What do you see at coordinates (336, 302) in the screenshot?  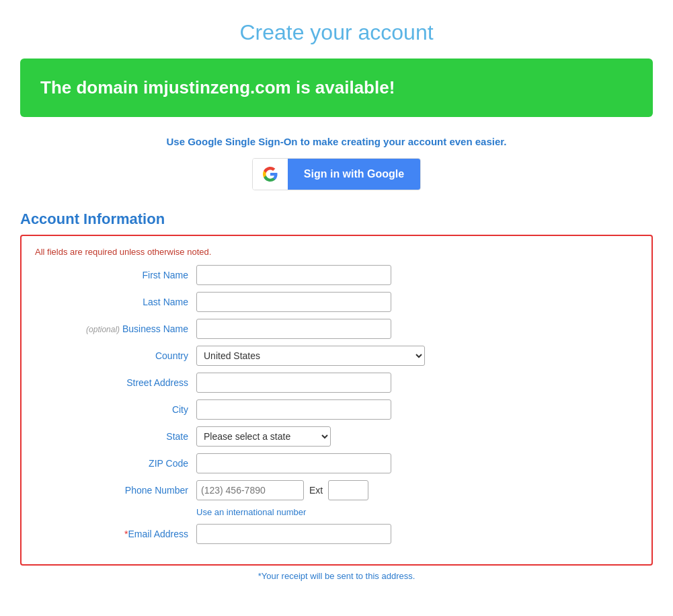 I see `last-name-row: Last Name` at bounding box center [336, 302].